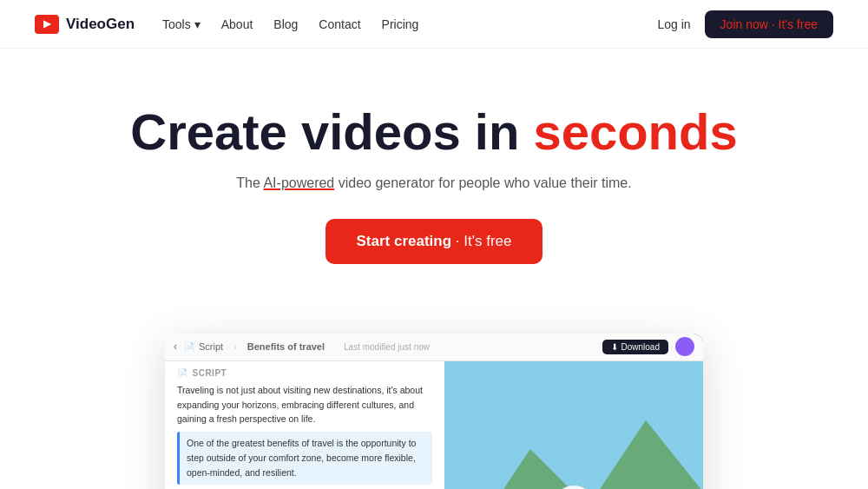 Image resolution: width=868 pixels, height=489 pixels. I want to click on nav-links: Tools ▾ About Blog Contact Pricing, so click(290, 24).